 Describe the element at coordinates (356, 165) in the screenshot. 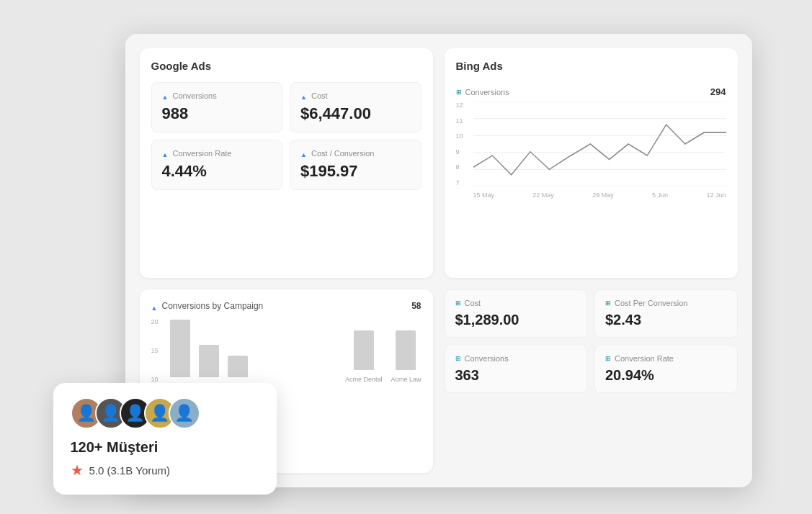

I see `metric-cost-per-conv: Cost / Conversion $195.97` at that location.